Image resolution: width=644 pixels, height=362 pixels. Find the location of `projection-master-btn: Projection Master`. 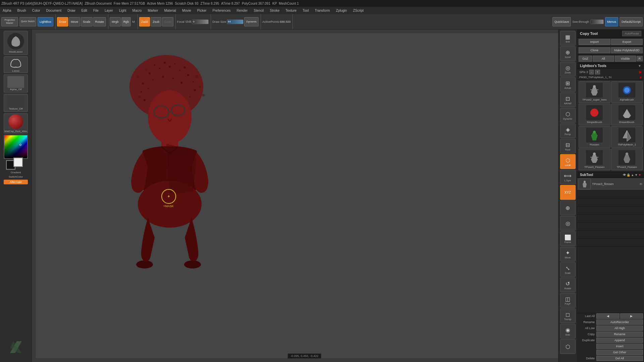

projection-master-btn: Projection Master is located at coordinates (10, 22).